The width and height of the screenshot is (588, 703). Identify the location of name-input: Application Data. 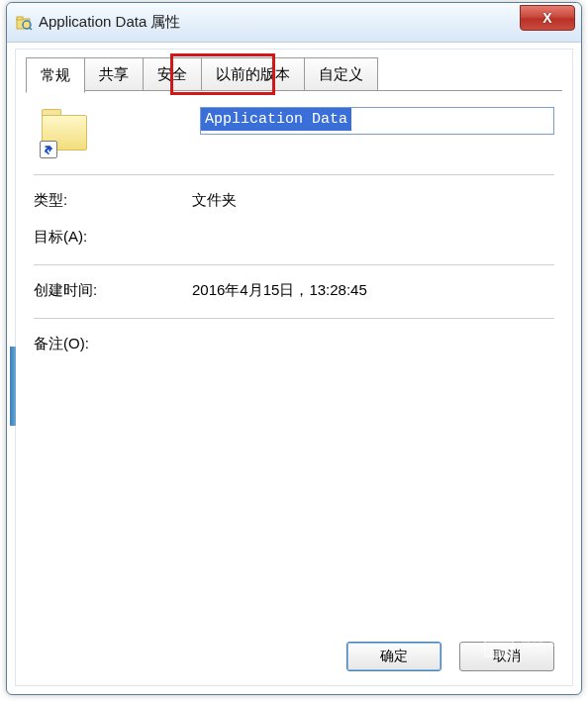
(377, 121).